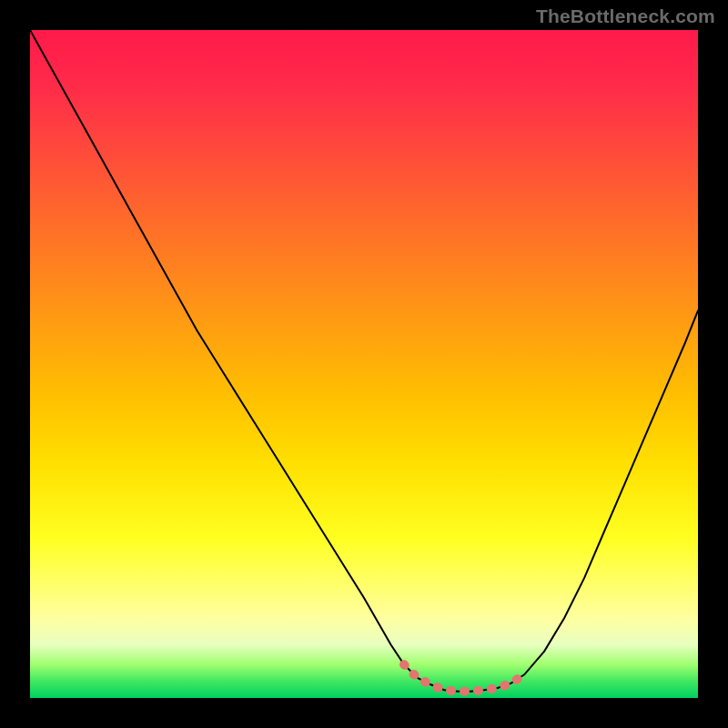 This screenshot has width=728, height=728. What do you see at coordinates (626, 16) in the screenshot?
I see `watermark-label: TheBottleneck.com` at bounding box center [626, 16].